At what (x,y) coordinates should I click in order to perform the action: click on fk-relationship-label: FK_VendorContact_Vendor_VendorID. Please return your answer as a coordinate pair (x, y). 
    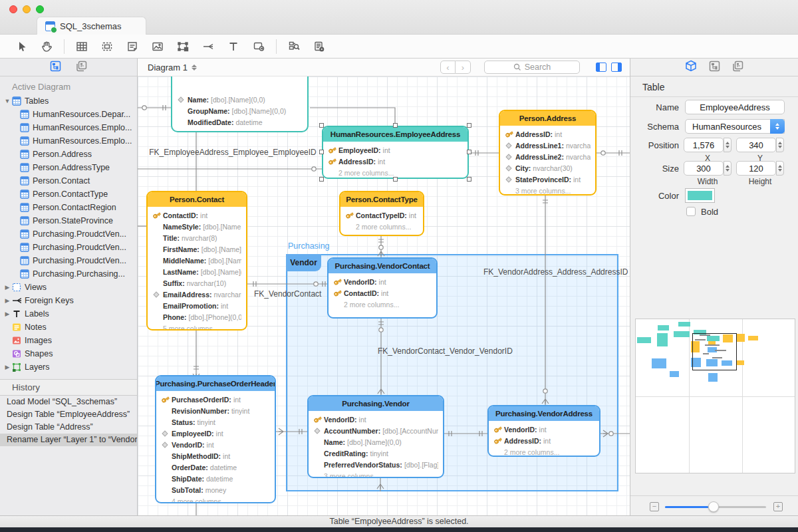
    Looking at the image, I should click on (441, 351).